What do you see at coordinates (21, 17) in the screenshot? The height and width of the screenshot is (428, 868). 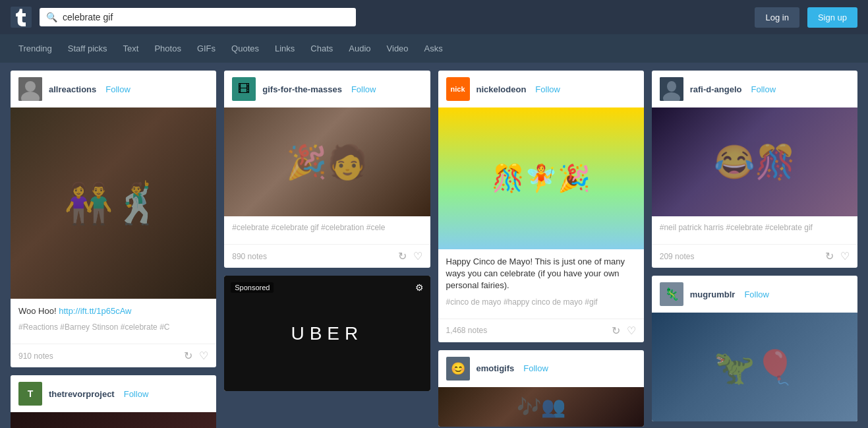 I see `tumblr-logo` at bounding box center [21, 17].